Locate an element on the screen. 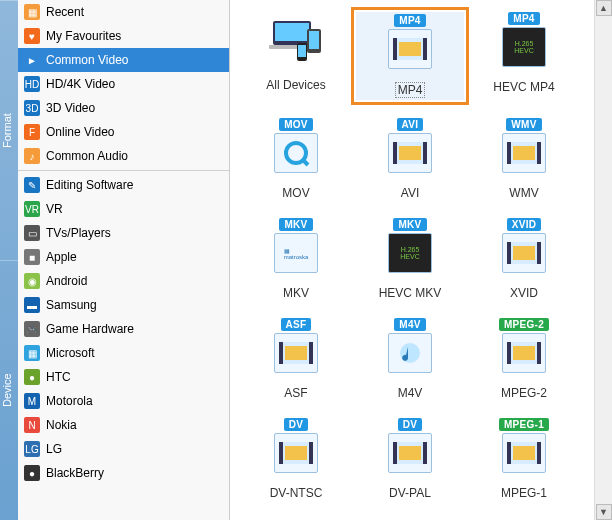 The image size is (612, 520). format-tile-mpeg-2: MPEG-2MPEG-2 is located at coordinates (524, 359).